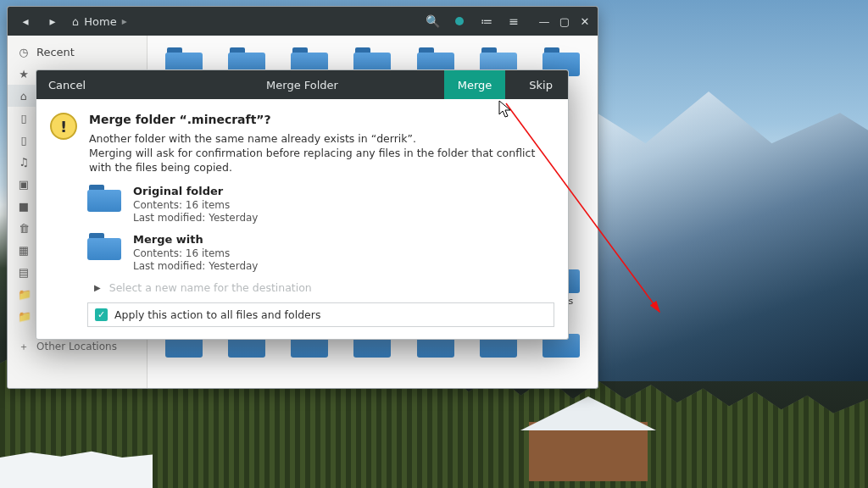 Image resolution: width=868 pixels, height=488 pixels. What do you see at coordinates (320, 252) in the screenshot?
I see `merge-with-row: Merge with Contents: 16 items Last modif…` at bounding box center [320, 252].